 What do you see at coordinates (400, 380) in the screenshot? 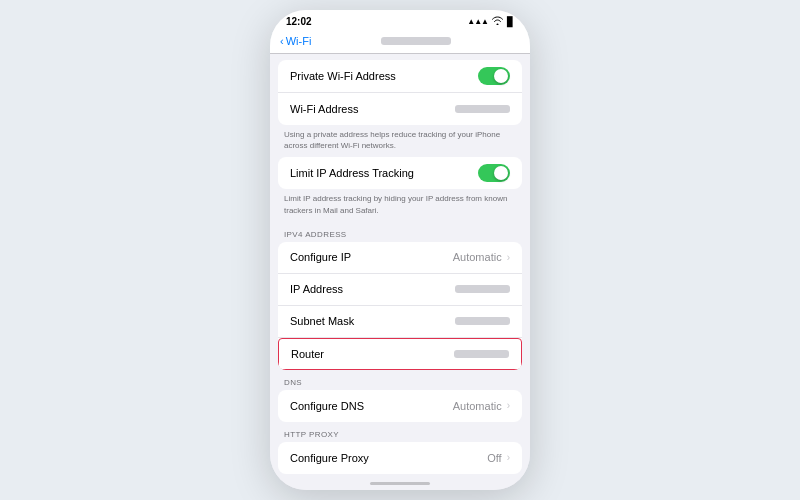
I see `dns-section-label: DNS` at bounding box center [400, 380].